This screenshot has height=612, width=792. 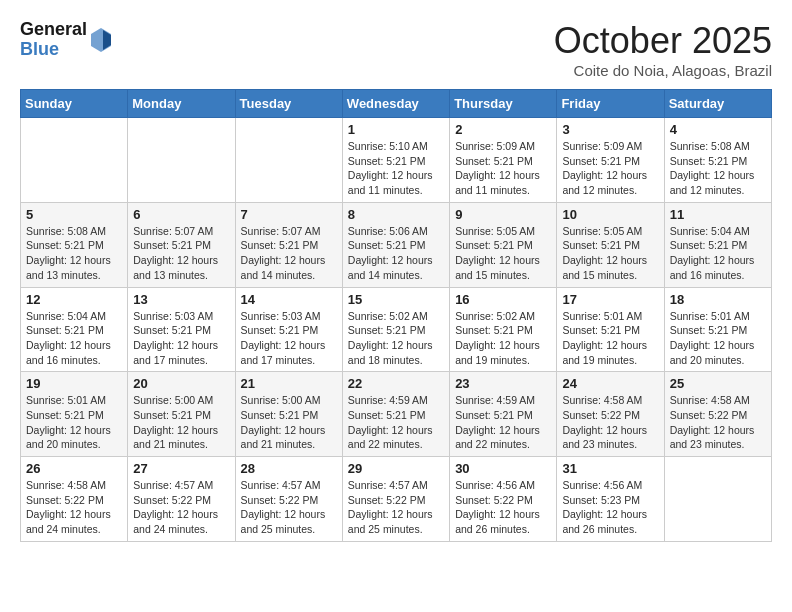 I want to click on calendar-day-cell: 28Sunrise: 4:57 AM Sunset: 5:22 PM Dayli…, so click(x=288, y=500).